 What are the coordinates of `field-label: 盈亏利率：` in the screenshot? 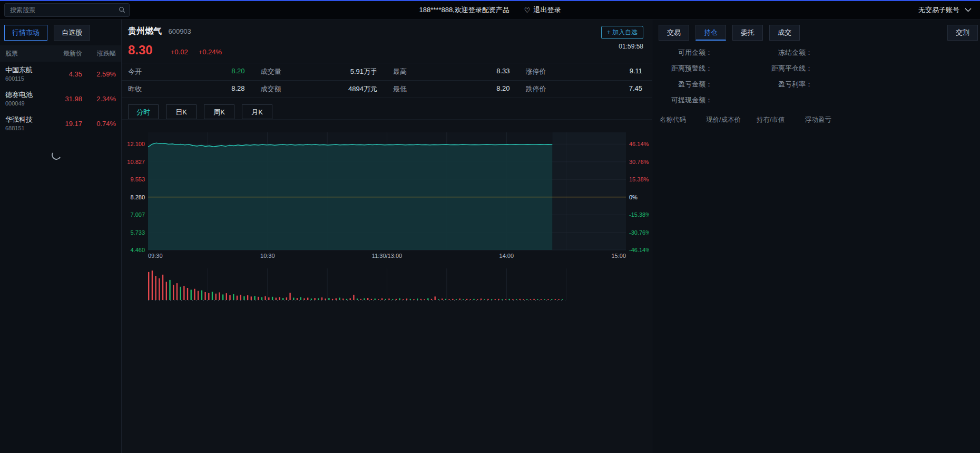 It's located at (783, 84).